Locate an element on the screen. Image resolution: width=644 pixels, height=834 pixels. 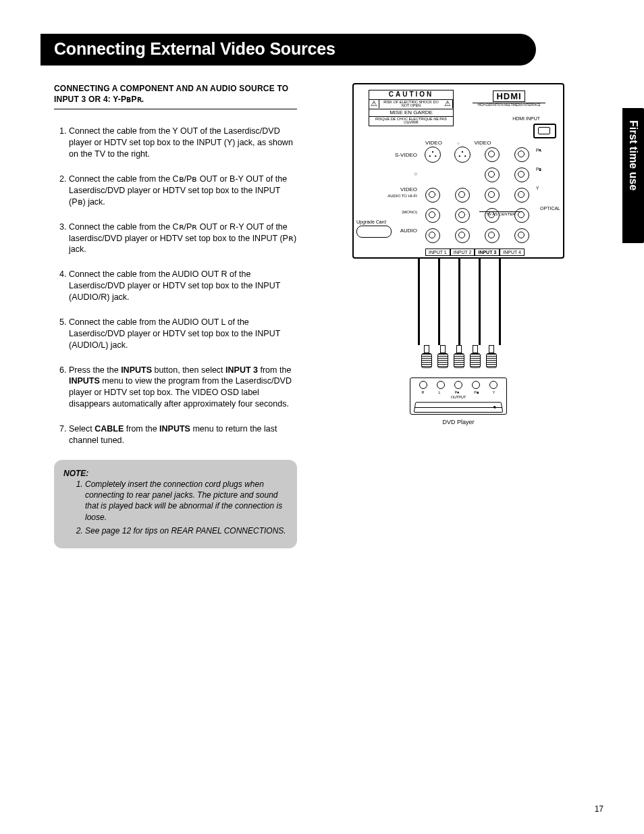
side-tab: First time use is located at coordinates (633, 176).